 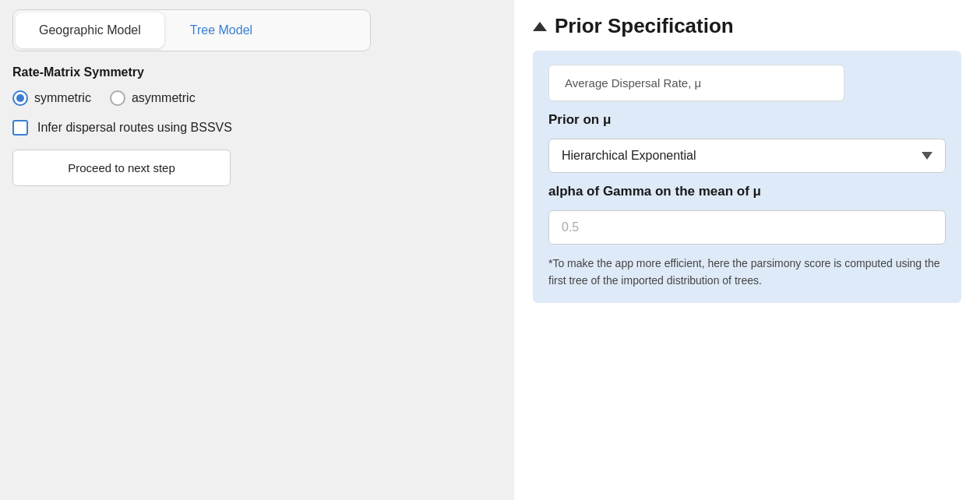 I want to click on radio-circle-symmetric, so click(x=20, y=98).